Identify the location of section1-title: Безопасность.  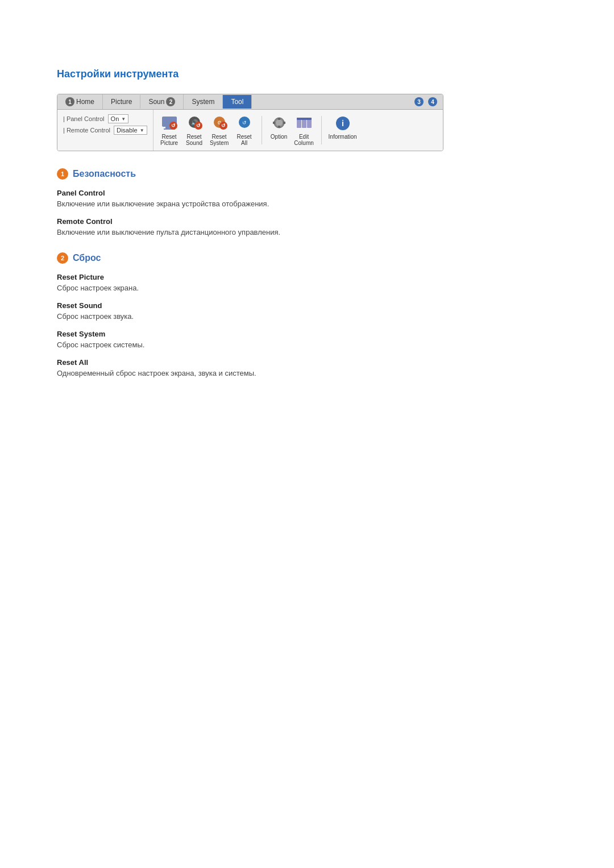
(105, 174).